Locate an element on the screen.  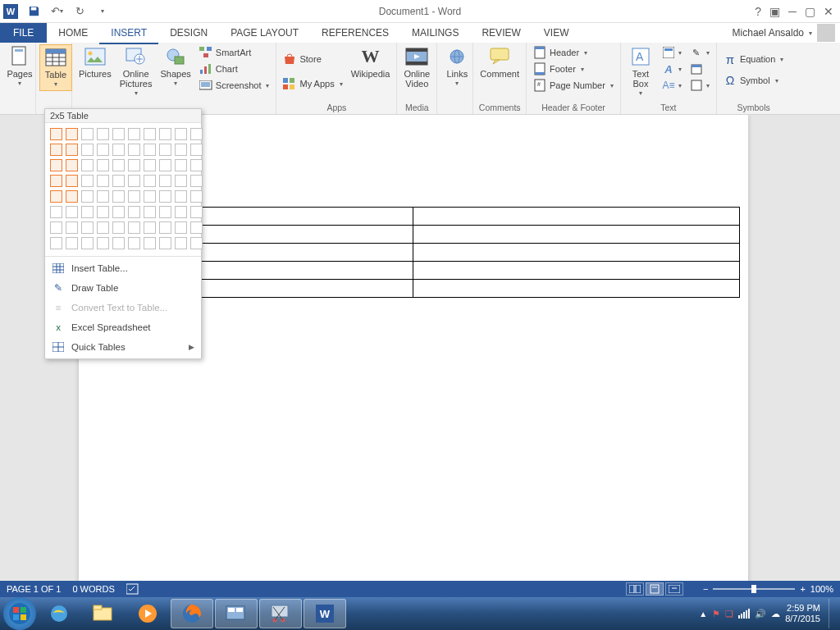
explorer-taskbar-button is located at coordinates (103, 614).